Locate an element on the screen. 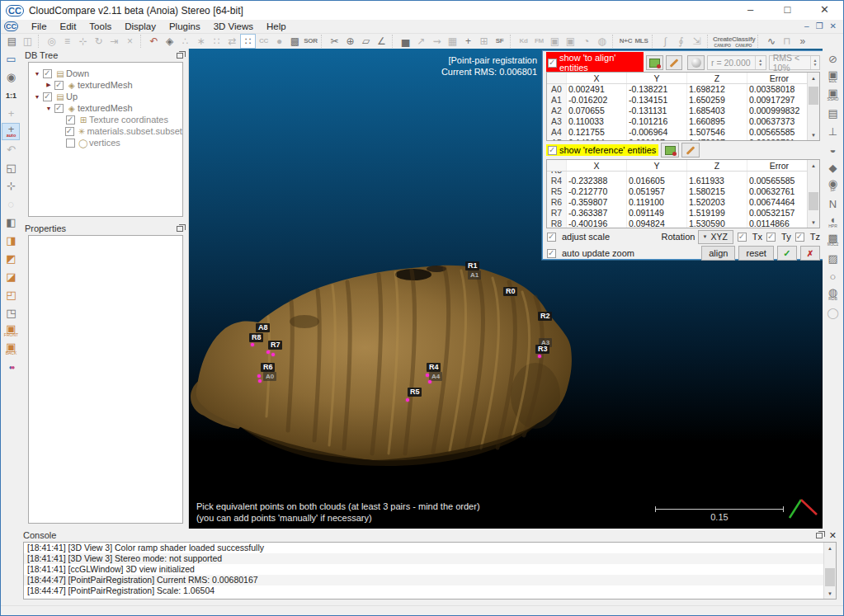  m3c2-plugin-icon: ▩M3C2 is located at coordinates (833, 241).